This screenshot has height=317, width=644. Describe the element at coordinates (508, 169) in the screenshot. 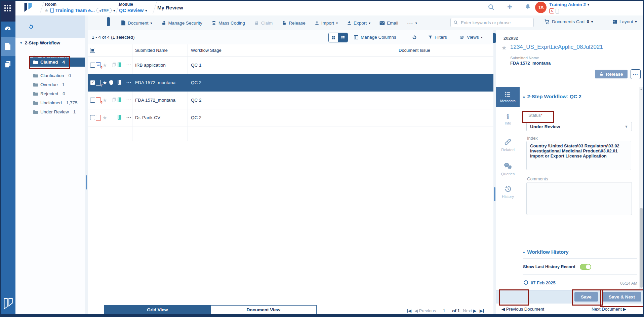

I see `tab-queries: Queries` at that location.